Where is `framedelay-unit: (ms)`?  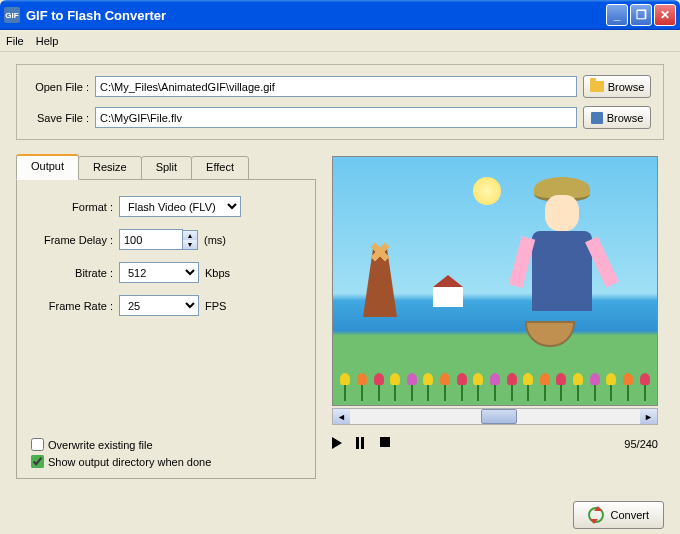
framedelay-unit: (ms) is located at coordinates (215, 240).